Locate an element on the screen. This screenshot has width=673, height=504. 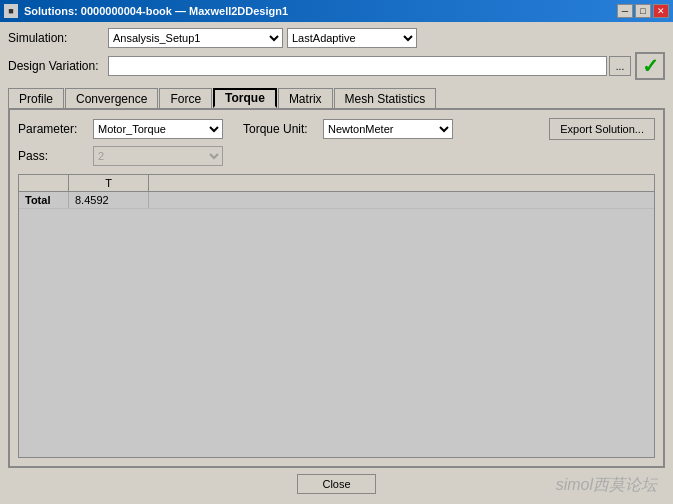
row-label-total: Total is located at coordinates (44, 200).